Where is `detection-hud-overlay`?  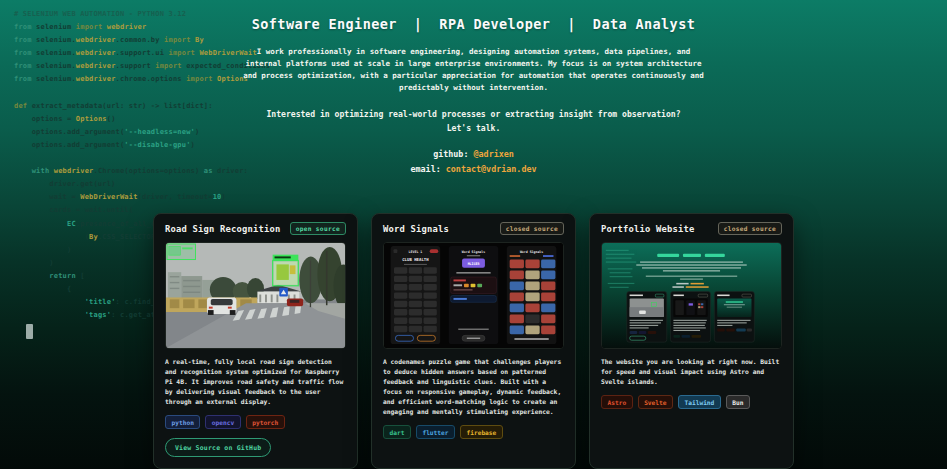
detection-hud-overlay is located at coordinates (182, 252).